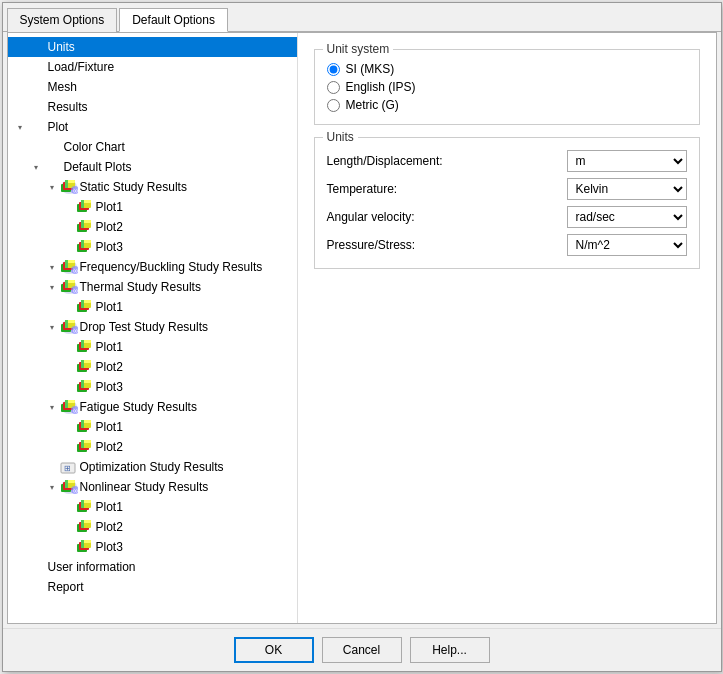  Describe the element at coordinates (152, 327) in the screenshot. I see `tree-item-drop-study: ▾ ∞ Drop Test Study Results` at that location.